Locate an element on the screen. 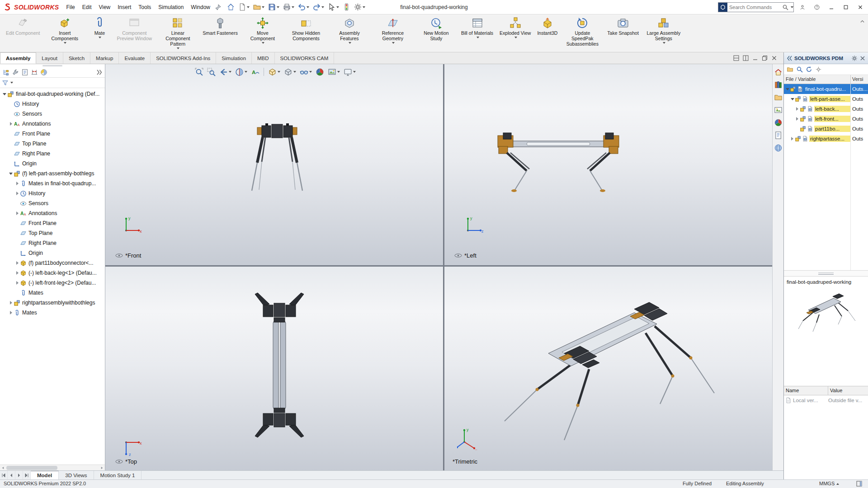 This screenshot has width=868, height=488. pdm-column-version: Versi is located at coordinates (859, 80).